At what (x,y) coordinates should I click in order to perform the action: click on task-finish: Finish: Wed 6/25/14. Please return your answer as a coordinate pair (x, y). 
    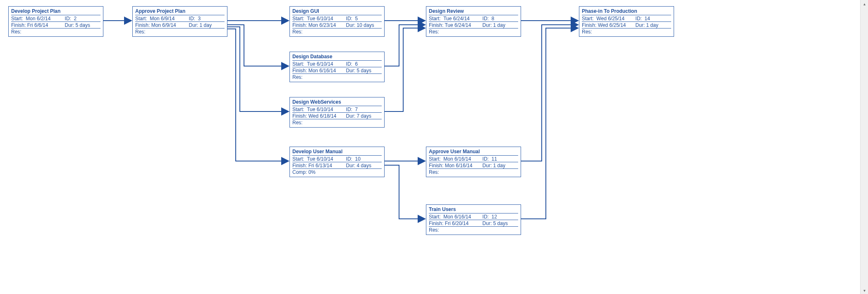
    Looking at the image, I should click on (609, 25).